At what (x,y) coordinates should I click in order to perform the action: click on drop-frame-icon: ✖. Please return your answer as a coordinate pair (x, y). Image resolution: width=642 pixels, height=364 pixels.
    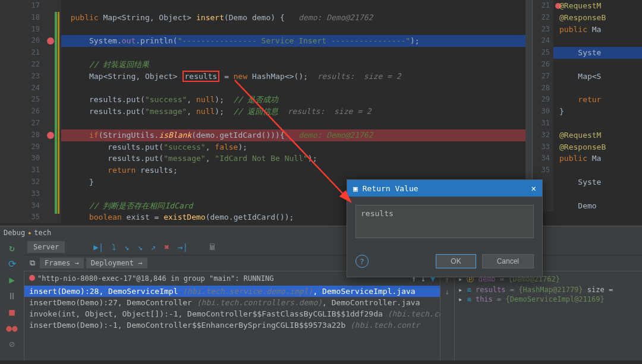
    Looking at the image, I should click on (167, 247).